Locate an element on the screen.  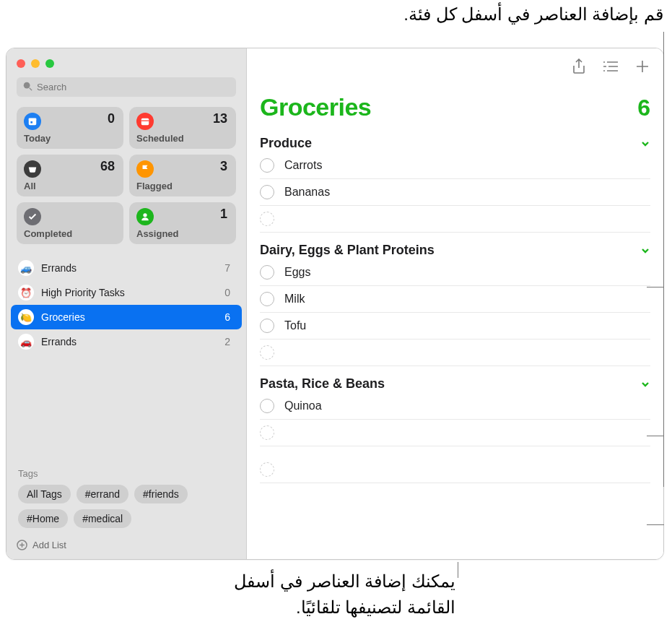
reminder-item: Tofu is located at coordinates (455, 327).